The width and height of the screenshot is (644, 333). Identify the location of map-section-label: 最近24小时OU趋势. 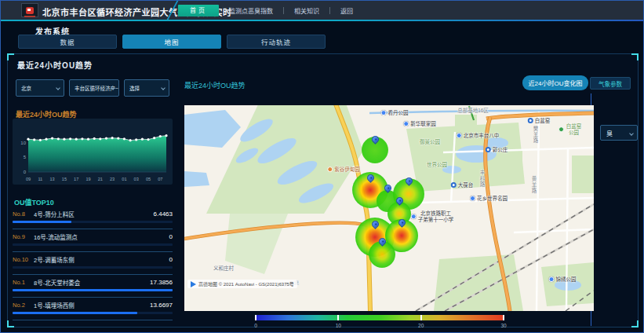
(215, 85).